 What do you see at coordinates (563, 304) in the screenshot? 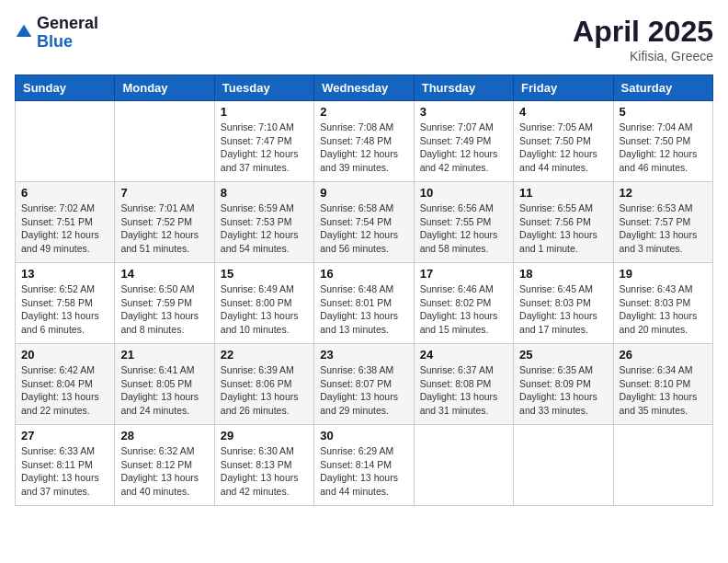
I see `cell-w3-d6: 18Sunrise: 6:45 AMSunset: 8:03 PMDayligh…` at bounding box center [563, 304].